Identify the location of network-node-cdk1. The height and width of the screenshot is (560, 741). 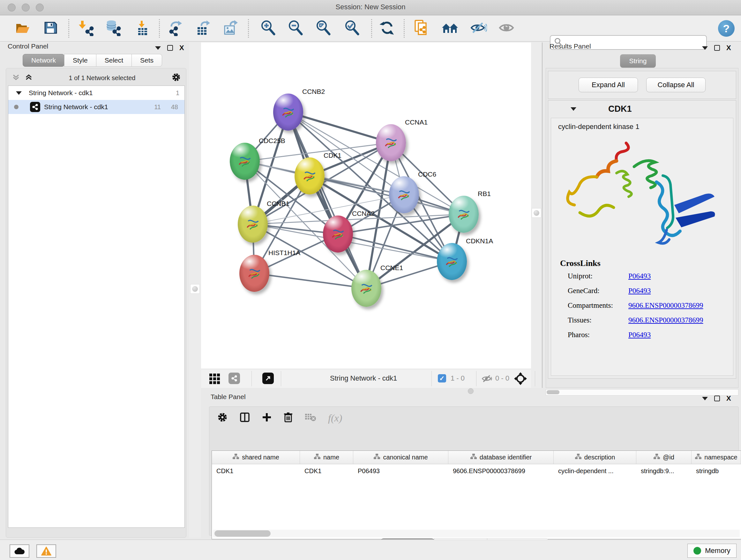
(310, 176).